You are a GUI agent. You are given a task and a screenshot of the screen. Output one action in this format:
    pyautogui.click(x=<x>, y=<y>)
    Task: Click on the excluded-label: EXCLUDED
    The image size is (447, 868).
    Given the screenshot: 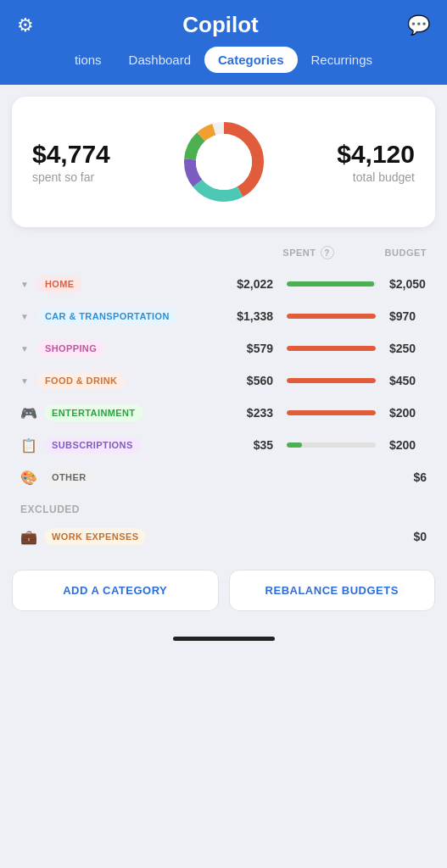 What is the action you would take?
    pyautogui.click(x=224, y=507)
    